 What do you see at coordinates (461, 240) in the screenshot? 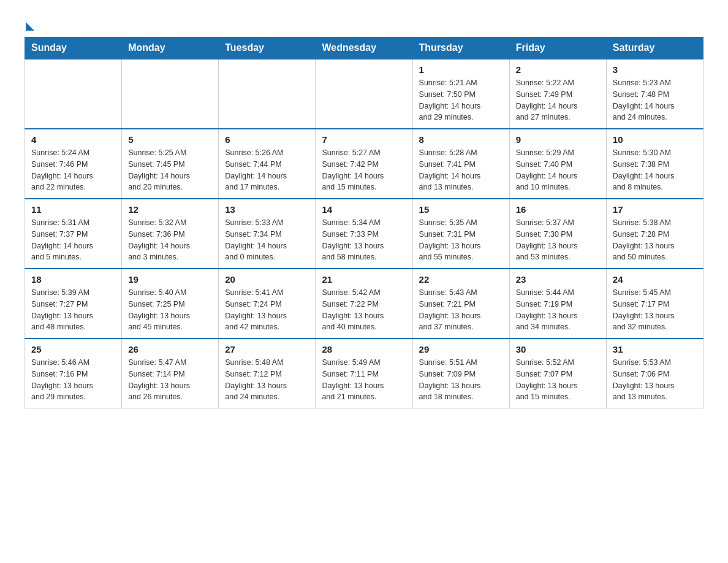
I see `day-info: Sunrise: 5:35 AMSunset: 7:31 PMDaylight:…` at bounding box center [461, 240].